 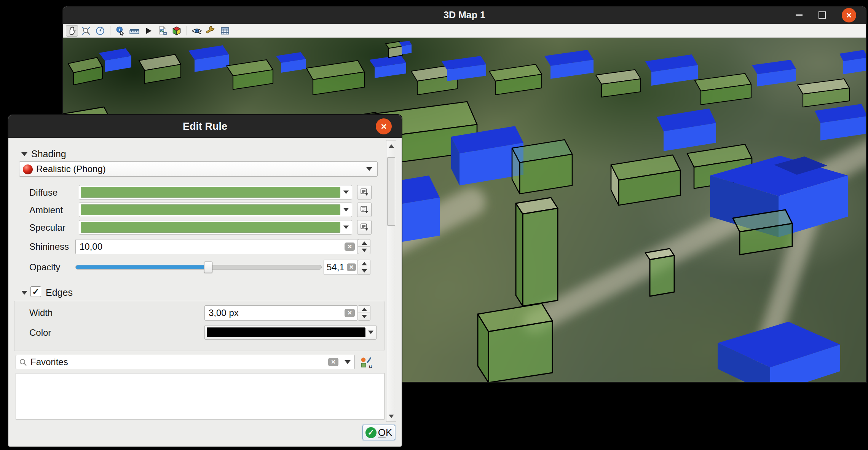 I want to click on ok-check-icon: ✓, so click(x=371, y=432).